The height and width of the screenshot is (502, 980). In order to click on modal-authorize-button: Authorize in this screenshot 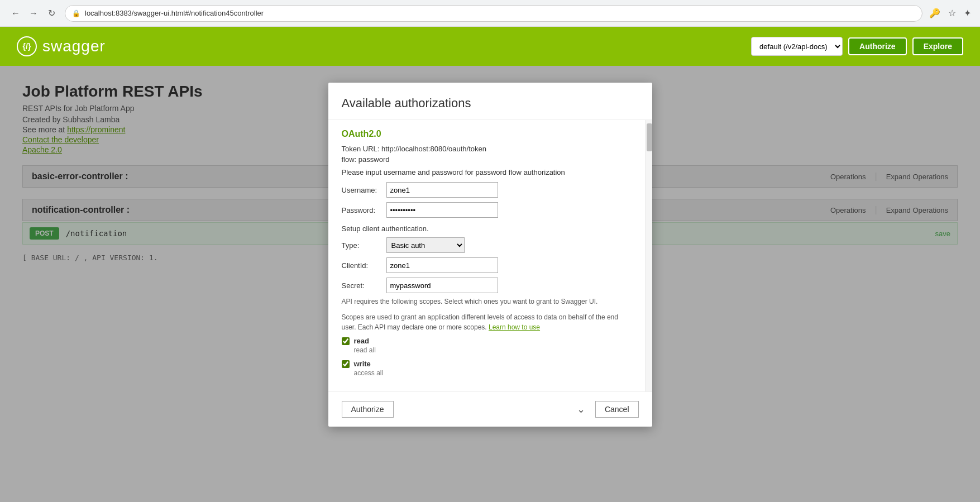, I will do `click(367, 409)`.